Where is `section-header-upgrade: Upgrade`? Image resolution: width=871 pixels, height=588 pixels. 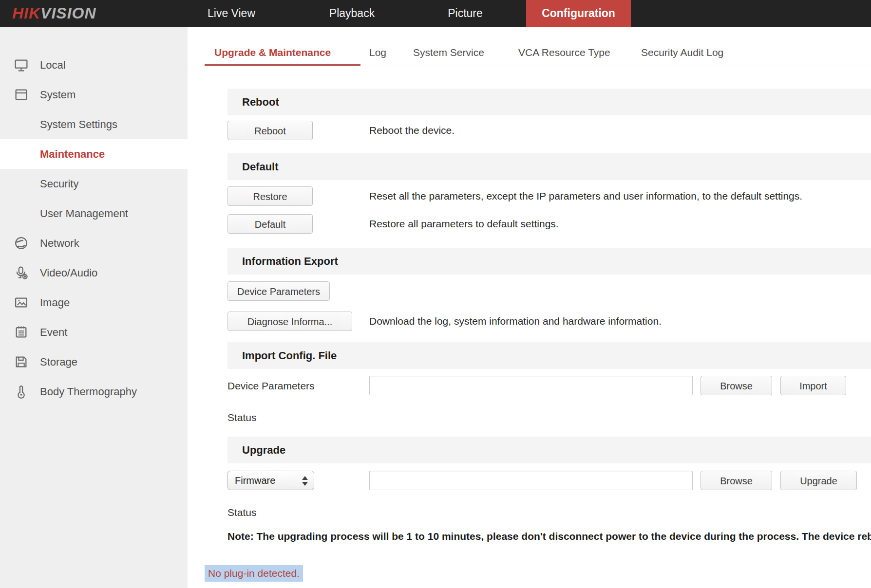
section-header-upgrade: Upgrade is located at coordinates (549, 450).